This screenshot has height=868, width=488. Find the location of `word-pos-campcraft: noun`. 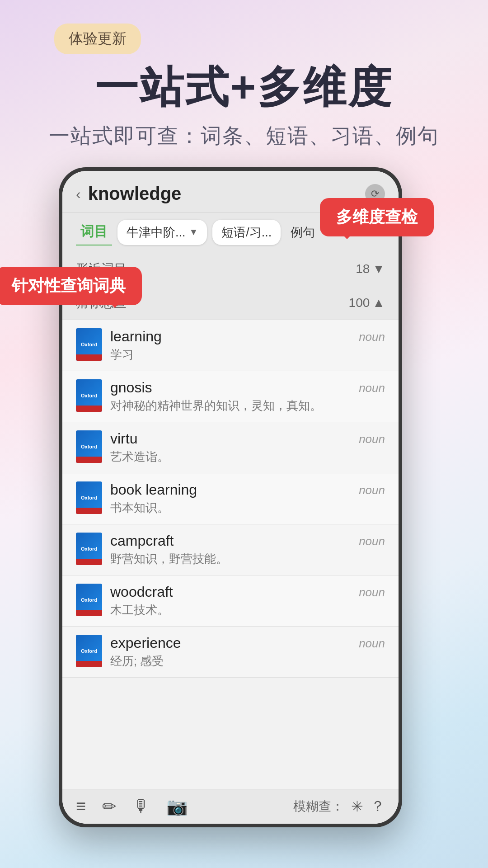

word-pos-campcraft: noun is located at coordinates (372, 542).